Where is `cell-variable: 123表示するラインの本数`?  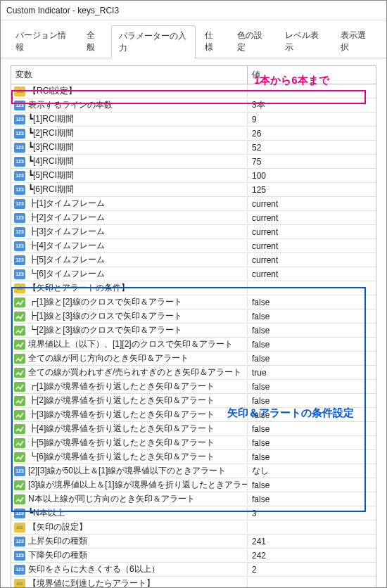
cell-variable: 123表示するラインの本数 is located at coordinates (129, 106).